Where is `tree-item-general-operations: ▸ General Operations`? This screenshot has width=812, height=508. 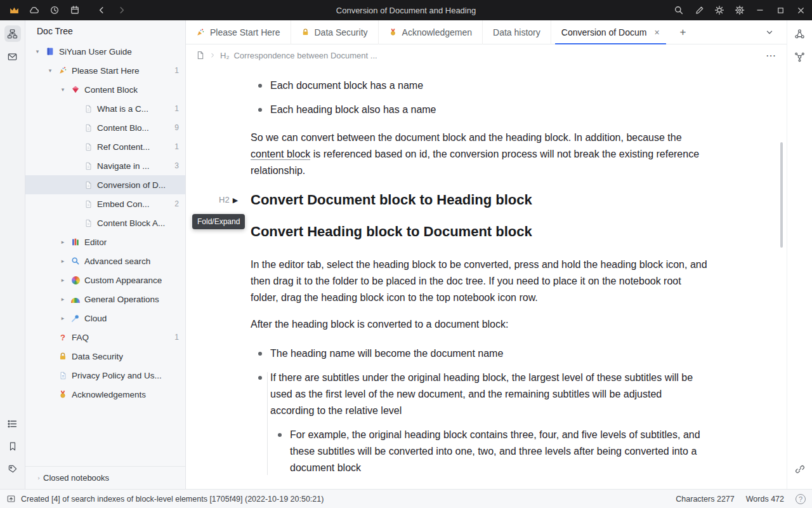
tree-item-general-operations: ▸ General Operations is located at coordinates (105, 299).